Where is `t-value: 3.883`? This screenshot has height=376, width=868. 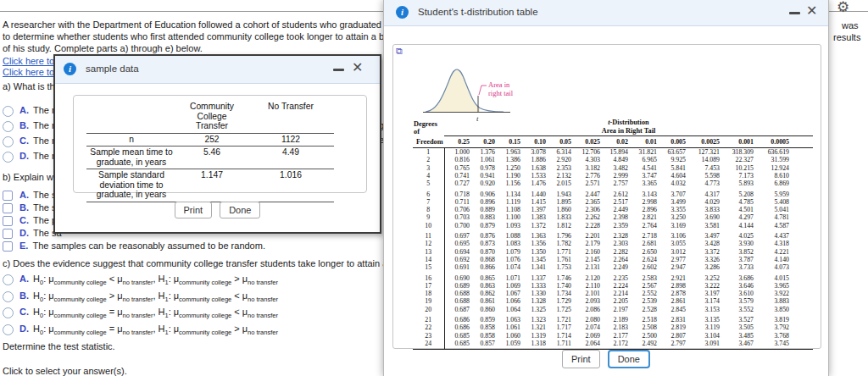
t-value: 3.883 is located at coordinates (771, 301).